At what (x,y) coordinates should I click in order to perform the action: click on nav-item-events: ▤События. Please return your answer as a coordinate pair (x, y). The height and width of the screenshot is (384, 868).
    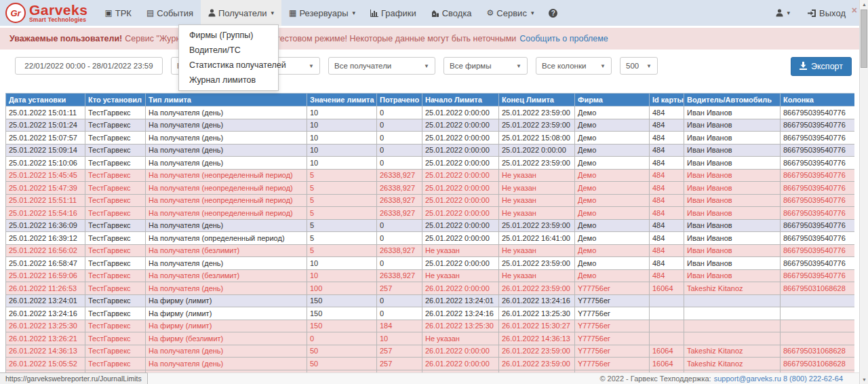
    Looking at the image, I should click on (170, 13).